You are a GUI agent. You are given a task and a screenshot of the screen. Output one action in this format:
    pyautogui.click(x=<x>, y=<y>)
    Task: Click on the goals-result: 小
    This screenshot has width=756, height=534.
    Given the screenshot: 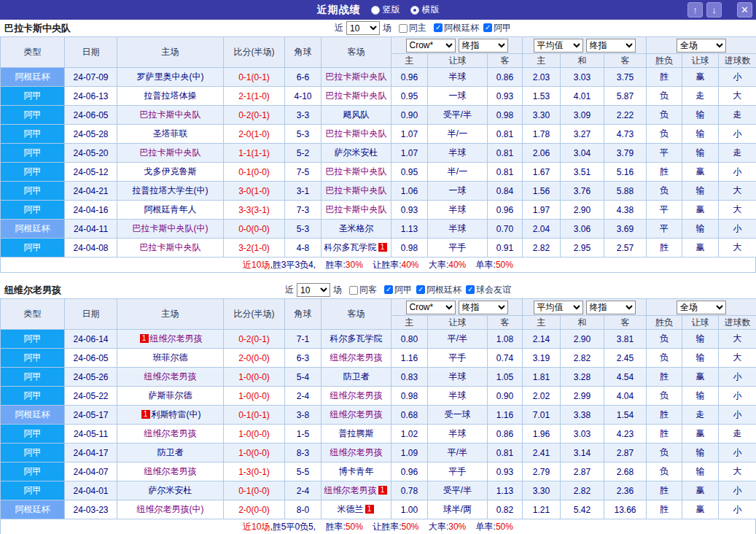 What is the action you would take?
    pyautogui.click(x=738, y=229)
    